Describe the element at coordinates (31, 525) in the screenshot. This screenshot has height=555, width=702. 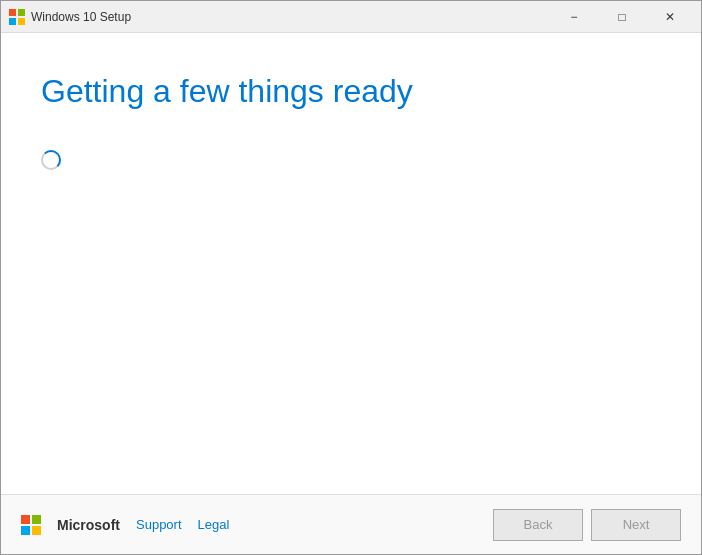
I see `microsoft-logo` at that location.